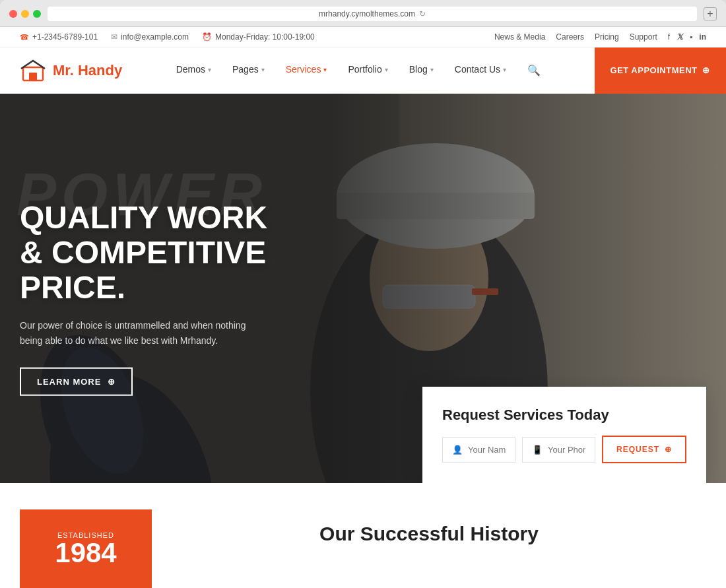 The height and width of the screenshot is (588, 726). What do you see at coordinates (479, 450) in the screenshot?
I see `name-input-wrapper: 👤` at bounding box center [479, 450].